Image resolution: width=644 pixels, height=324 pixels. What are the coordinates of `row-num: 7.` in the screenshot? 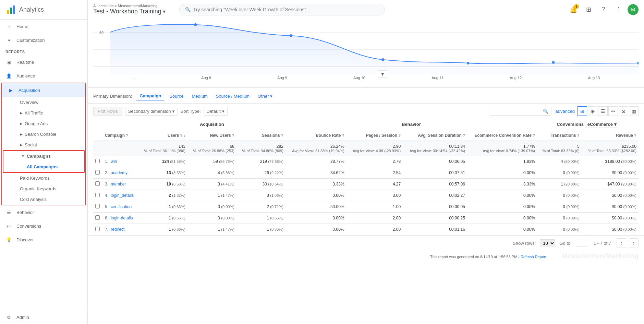 It's located at (107, 229).